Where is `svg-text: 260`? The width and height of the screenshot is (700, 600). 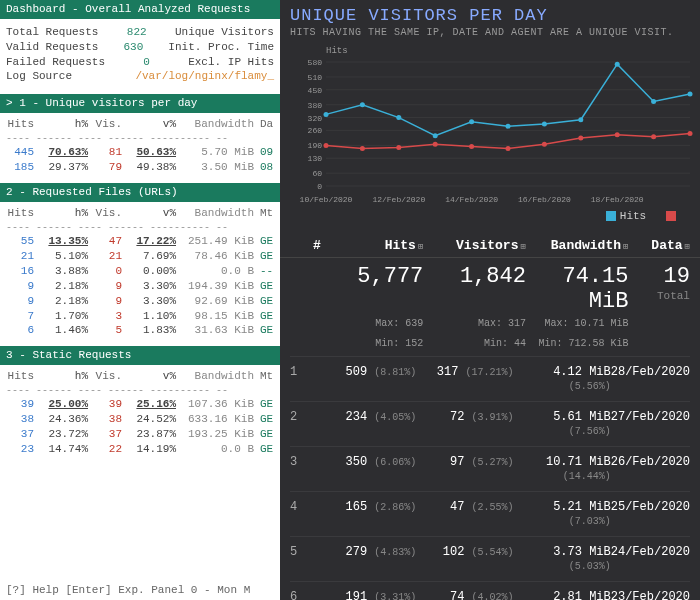 svg-text: 260 is located at coordinates (316, 130).